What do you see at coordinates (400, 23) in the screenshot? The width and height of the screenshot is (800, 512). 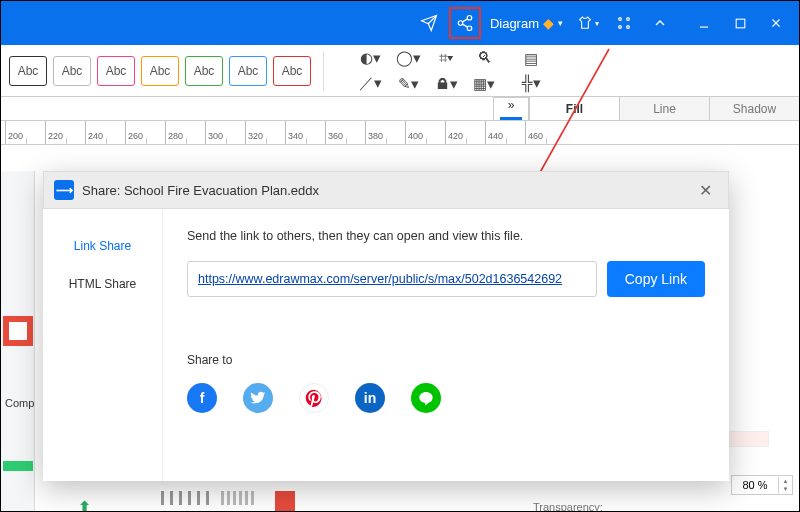 I see `title-bar: Diagram ◆ ▾ ▾` at bounding box center [400, 23].